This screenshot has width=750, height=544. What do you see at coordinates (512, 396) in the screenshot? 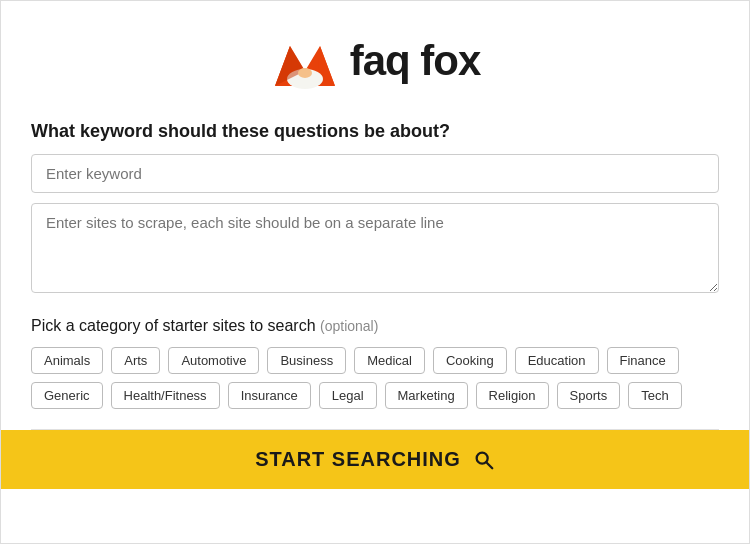
I see `category-tag: Religion` at bounding box center [512, 396].